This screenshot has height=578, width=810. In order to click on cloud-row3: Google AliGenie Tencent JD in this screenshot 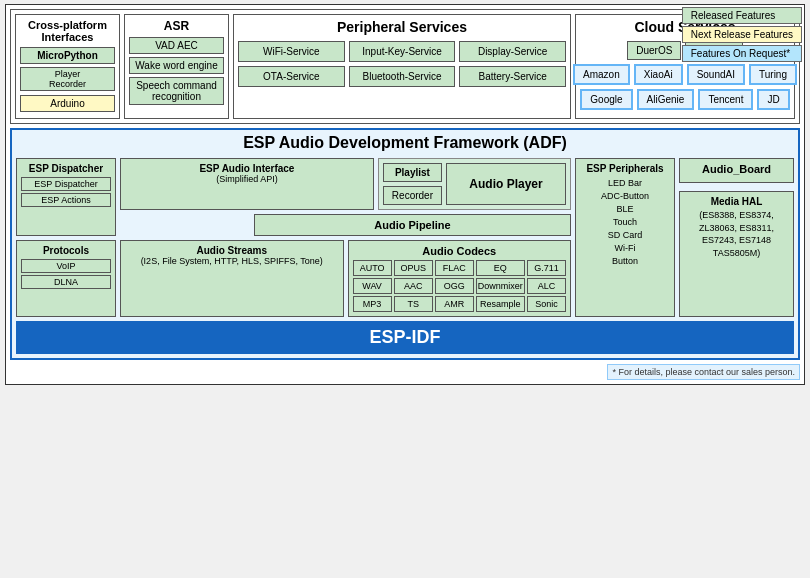, I will do `click(685, 100)`.